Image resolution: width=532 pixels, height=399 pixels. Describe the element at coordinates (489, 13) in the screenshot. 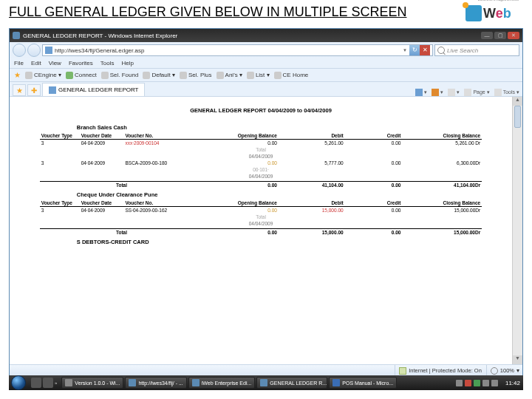

I see `logo-letter: W` at that location.